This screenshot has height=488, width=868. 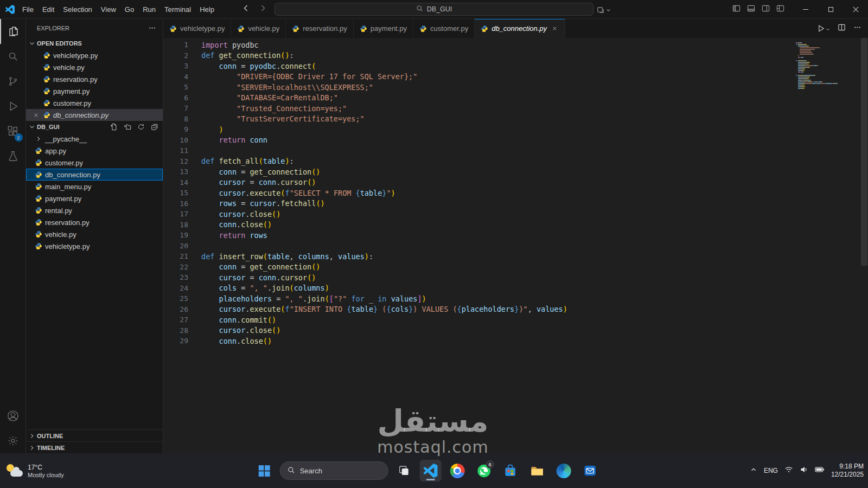 I want to click on tree-file-item: reservation.py, so click(x=94, y=222).